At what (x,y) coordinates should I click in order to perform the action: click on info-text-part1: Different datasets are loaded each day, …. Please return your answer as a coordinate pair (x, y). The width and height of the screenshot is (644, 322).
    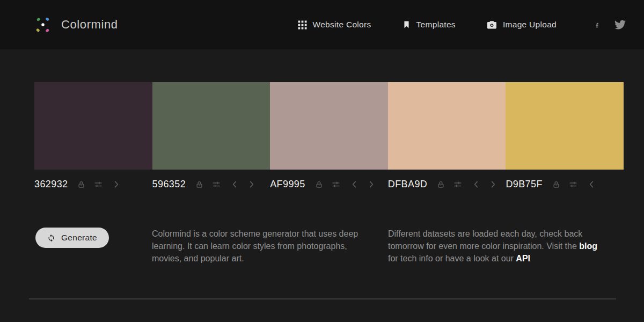
    Looking at the image, I should click on (485, 240).